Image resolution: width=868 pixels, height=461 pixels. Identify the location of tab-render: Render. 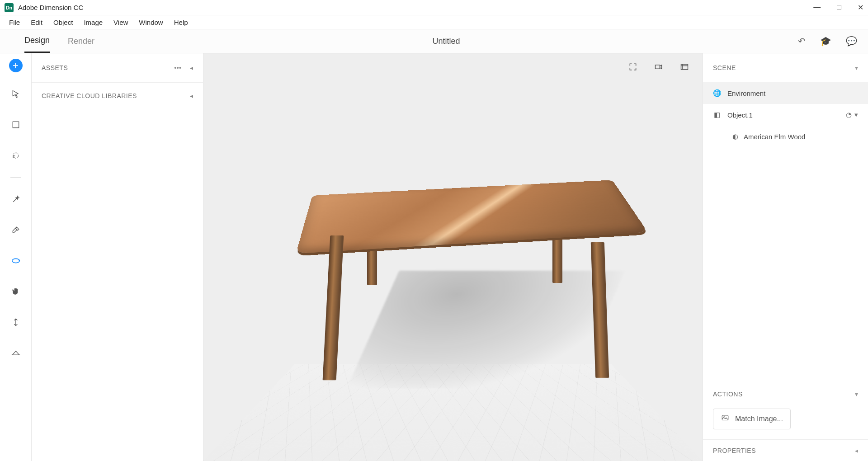
(81, 41).